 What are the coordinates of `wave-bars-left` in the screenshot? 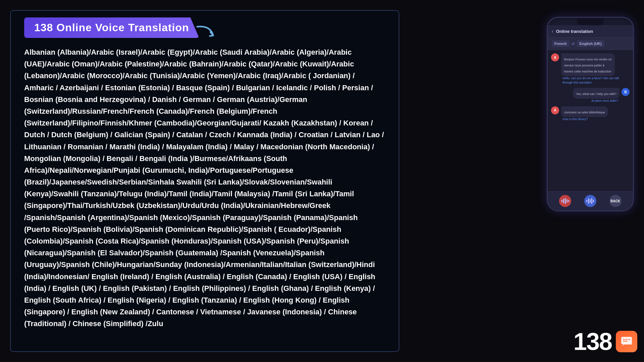 It's located at (565, 201).